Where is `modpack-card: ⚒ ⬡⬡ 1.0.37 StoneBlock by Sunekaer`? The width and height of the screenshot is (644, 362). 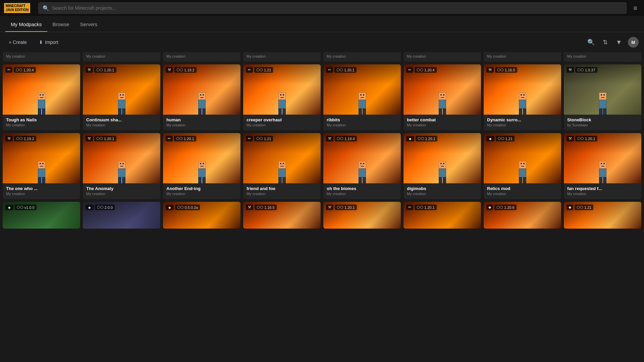 modpack-card: ⚒ ⬡⬡ 1.0.37 StoneBlock by Sunekaer is located at coordinates (602, 97).